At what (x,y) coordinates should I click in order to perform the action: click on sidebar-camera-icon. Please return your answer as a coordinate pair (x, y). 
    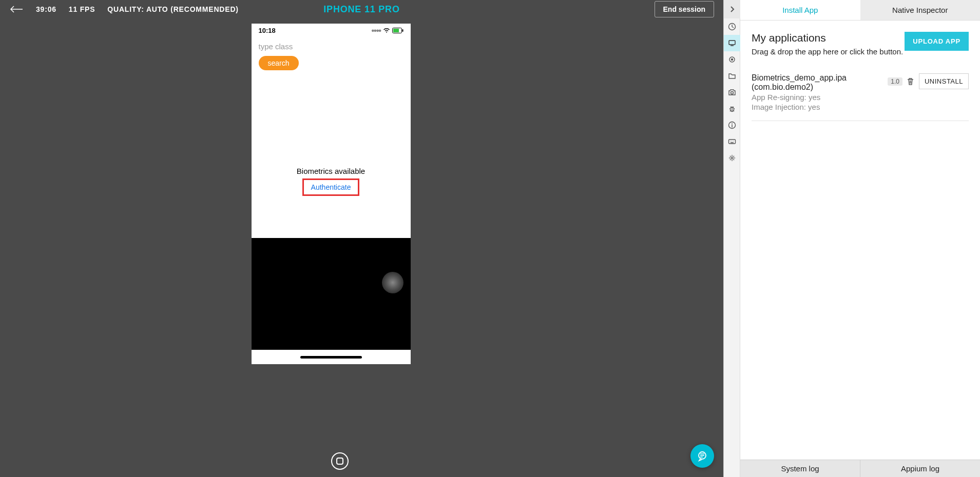
    Looking at the image, I should click on (732, 92).